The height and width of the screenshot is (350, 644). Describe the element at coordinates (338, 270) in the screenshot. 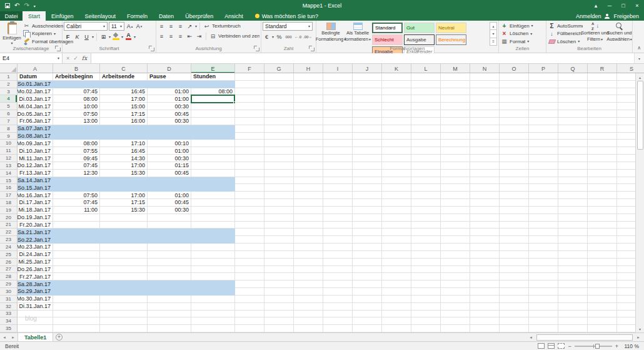

I see `cell-I27` at that location.